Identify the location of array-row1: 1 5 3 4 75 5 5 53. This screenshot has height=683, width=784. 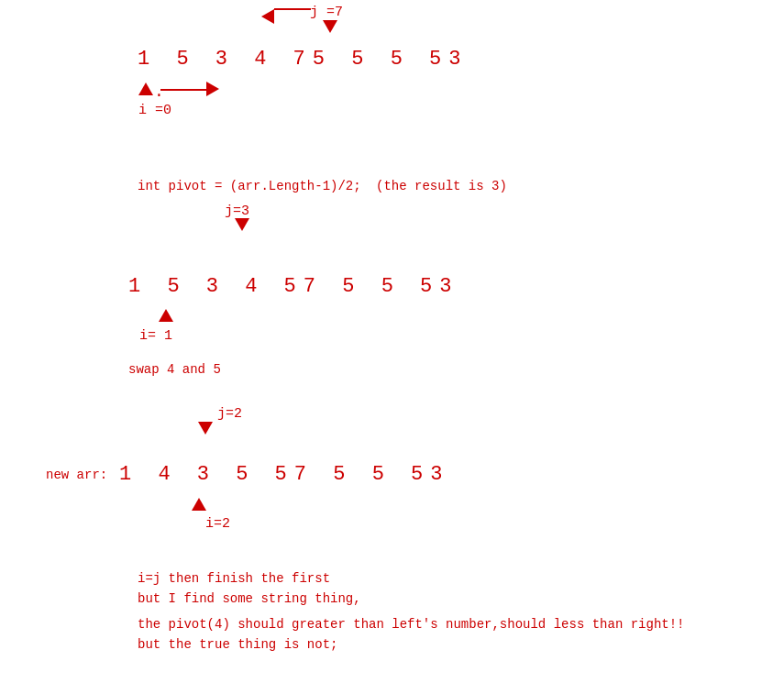
(303, 59).